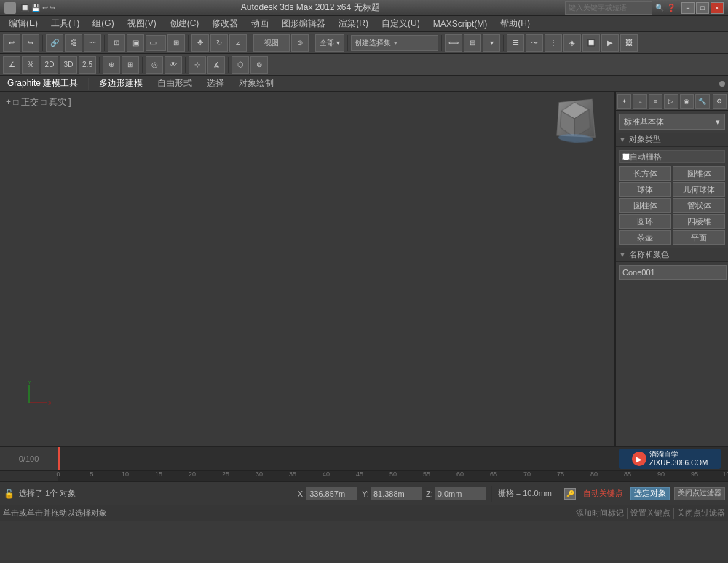  Describe the element at coordinates (700, 494) in the screenshot. I see `status-right-buttons: 关闭点过滤器` at that location.